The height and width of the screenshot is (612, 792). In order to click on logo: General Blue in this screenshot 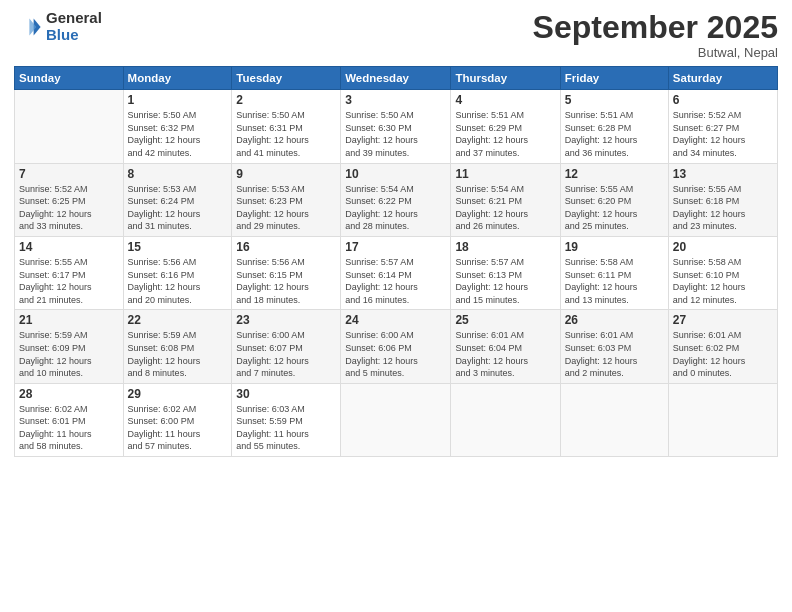, I will do `click(58, 26)`.